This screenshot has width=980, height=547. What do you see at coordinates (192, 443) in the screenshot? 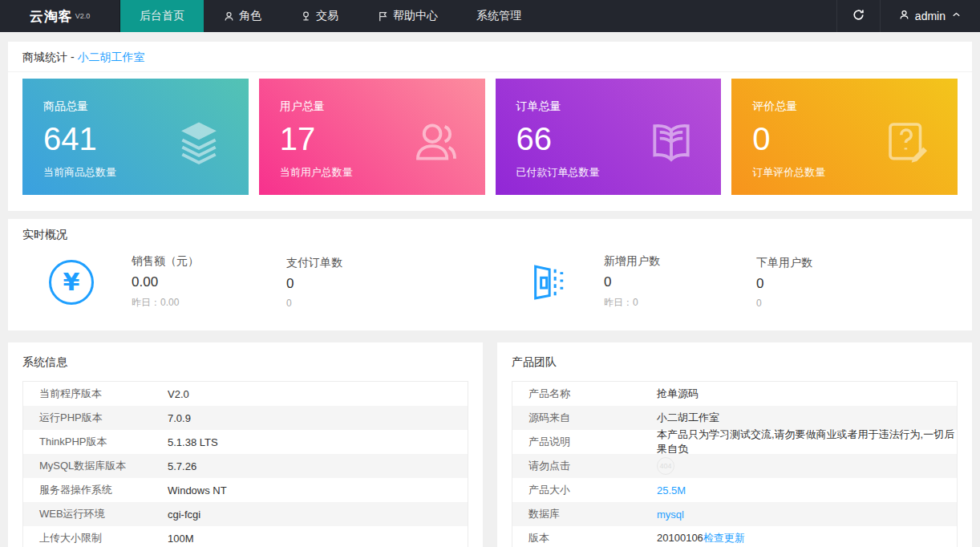
I see `row-value: 5.1.38 LTS` at bounding box center [192, 443].